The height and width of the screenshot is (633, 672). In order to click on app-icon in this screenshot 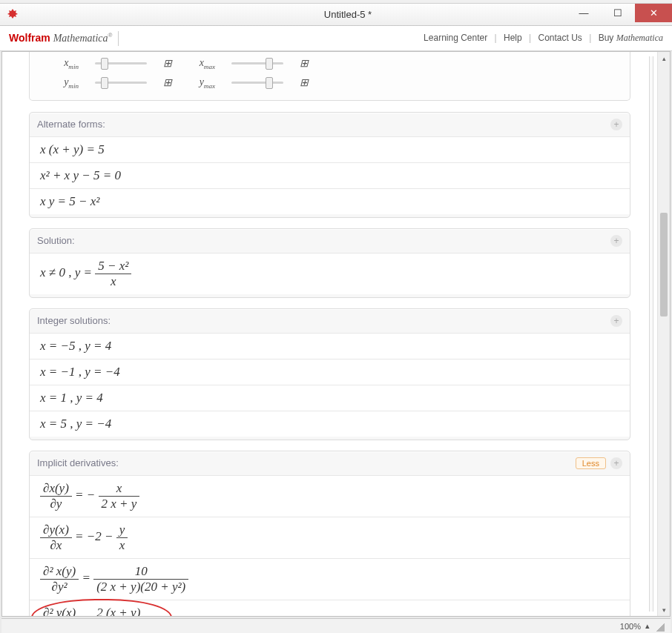, I will do `click(13, 15)`.